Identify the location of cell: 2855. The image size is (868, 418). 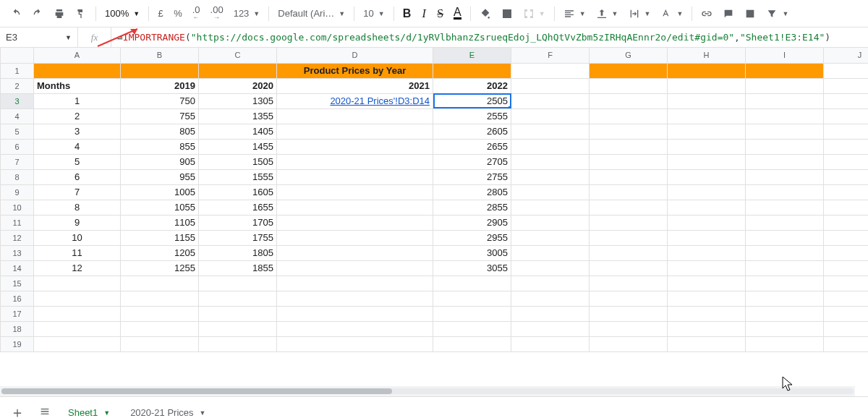
(472, 207).